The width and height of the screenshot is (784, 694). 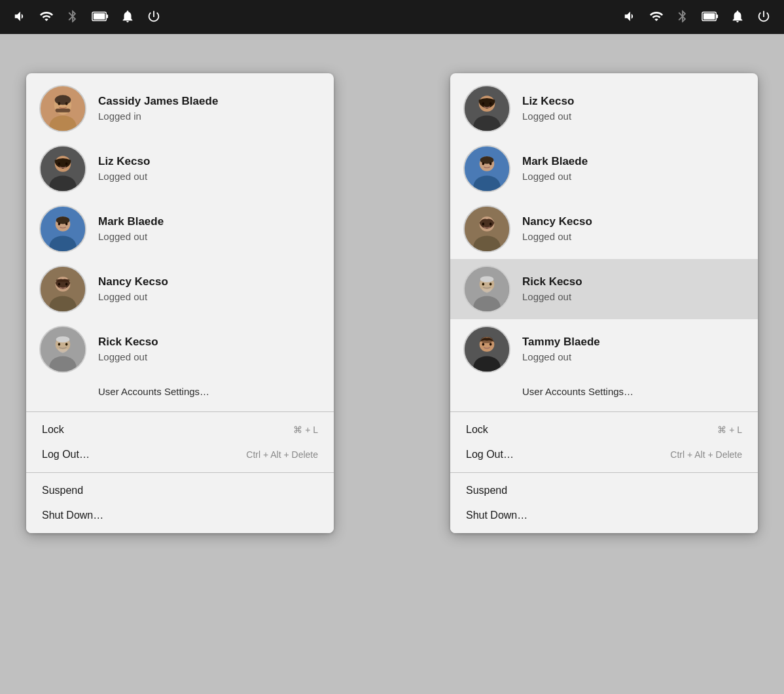 I want to click on right-suspend-item: Suspend, so click(x=604, y=491).